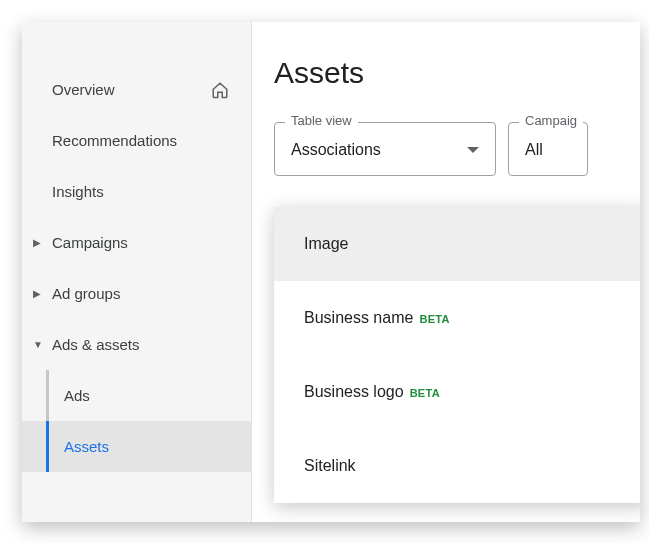 The height and width of the screenshot is (543, 649). What do you see at coordinates (220, 90) in the screenshot?
I see `home-icon` at bounding box center [220, 90].